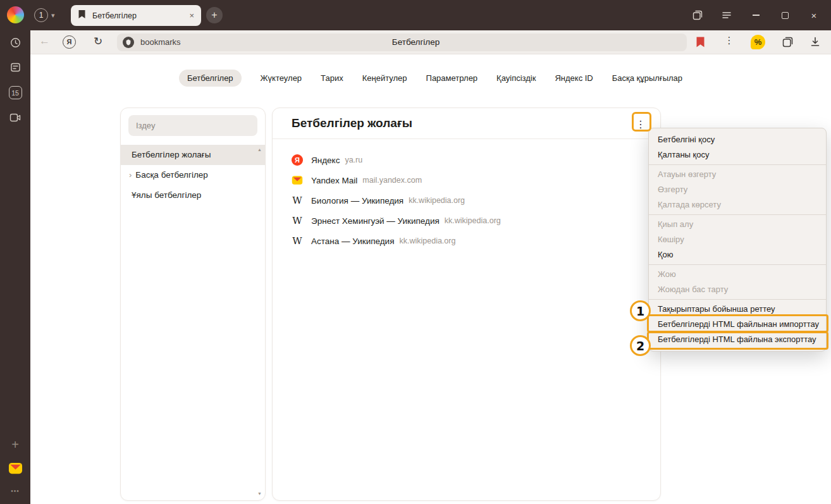 Image resolution: width=831 pixels, height=504 pixels. Describe the element at coordinates (467, 241) in the screenshot. I see `bookmark-row: W Астана — Уикипедия kk.wikipedia.org` at that location.